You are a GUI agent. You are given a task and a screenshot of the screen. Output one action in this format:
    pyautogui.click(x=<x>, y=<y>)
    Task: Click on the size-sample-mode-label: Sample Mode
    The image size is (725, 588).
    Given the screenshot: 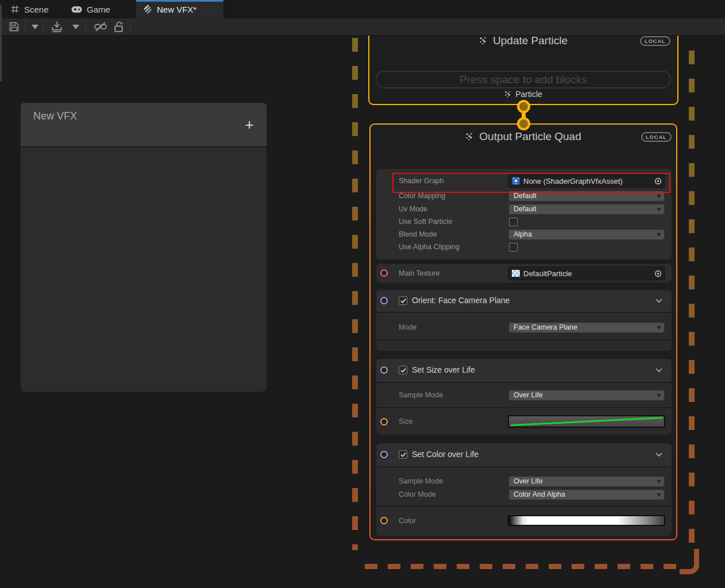 What is the action you would take?
    pyautogui.click(x=421, y=395)
    